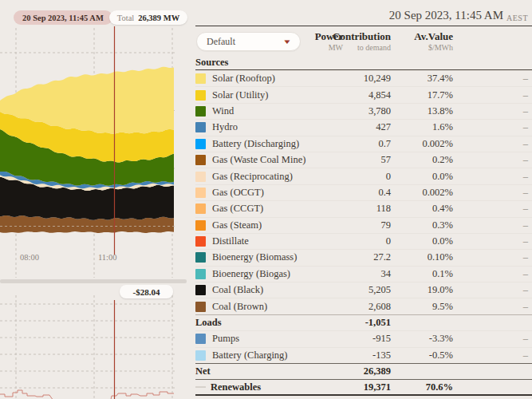  I want to click on price-line, so click(87, 394).